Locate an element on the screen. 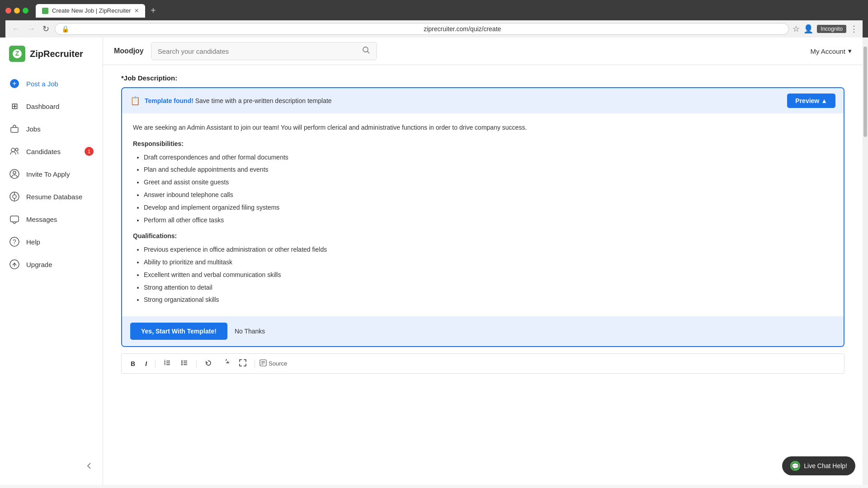 The height and width of the screenshot is (488, 868). window-minimize is located at coordinates (8, 11).